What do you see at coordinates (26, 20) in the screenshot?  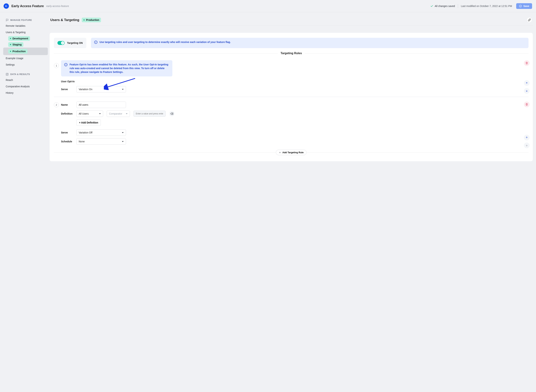 I see `sidebar-header-manage: Manage Feature` at bounding box center [26, 20].